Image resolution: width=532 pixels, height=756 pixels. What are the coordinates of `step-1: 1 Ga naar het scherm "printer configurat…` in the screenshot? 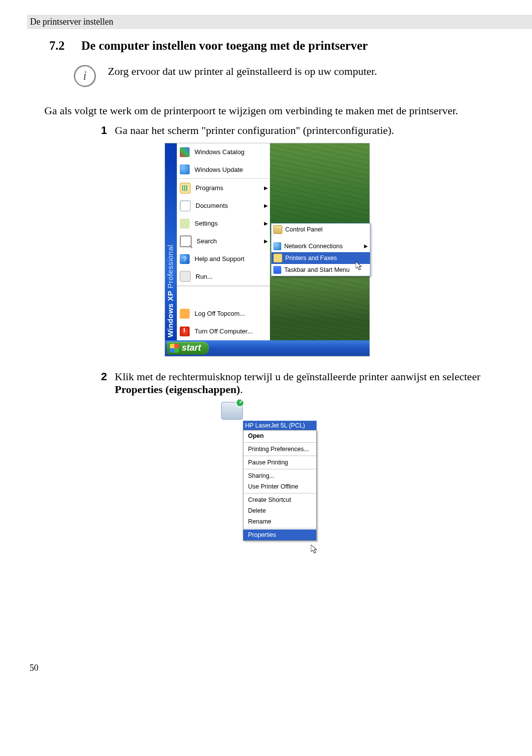 It's located at (303, 131).